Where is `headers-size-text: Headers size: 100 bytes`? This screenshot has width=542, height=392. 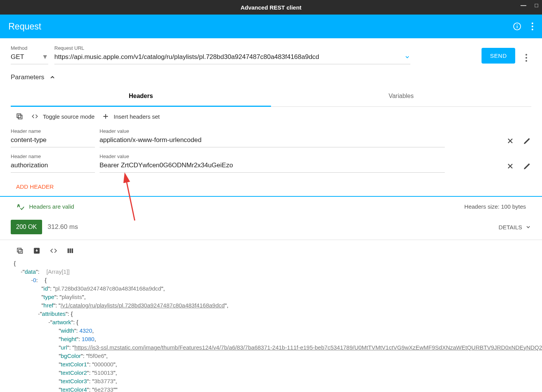 headers-size-text: Headers size: 100 bytes is located at coordinates (495, 207).